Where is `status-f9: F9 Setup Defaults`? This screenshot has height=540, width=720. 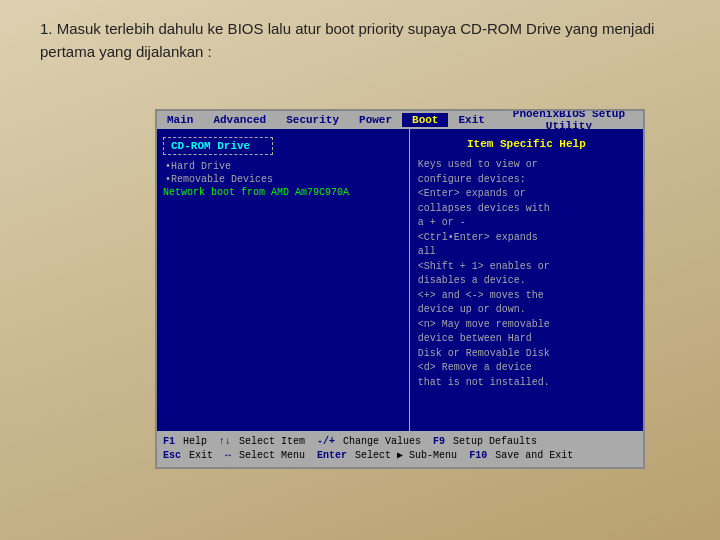 status-f9: F9 Setup Defaults is located at coordinates (485, 442).